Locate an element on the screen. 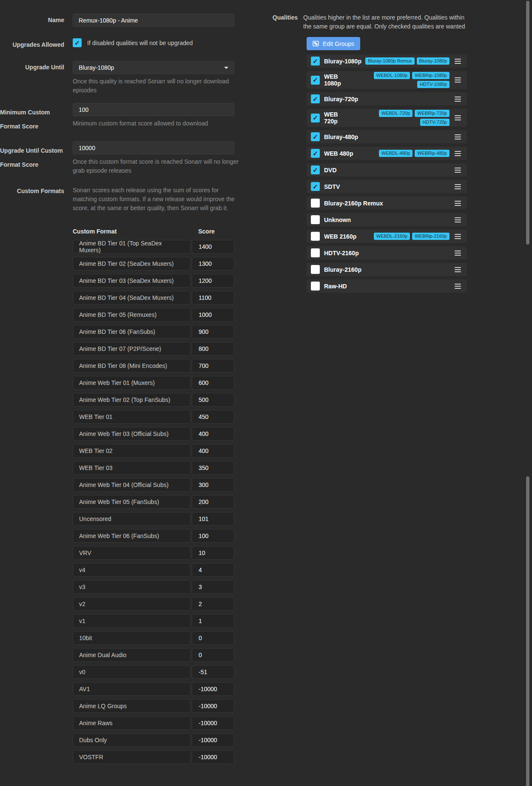  custom-format-score-input: 1100 is located at coordinates (213, 298).